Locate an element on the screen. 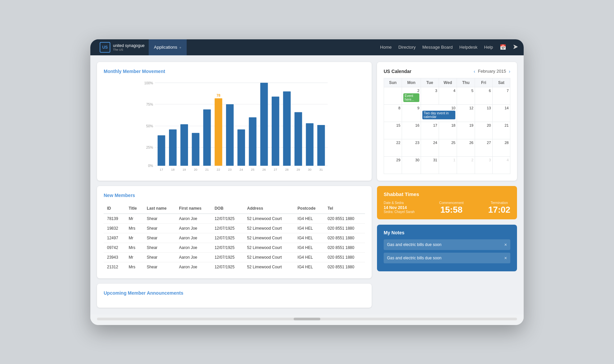 The width and height of the screenshot is (614, 364). shabbat-sedra: Sedra: Chayel Sarah is located at coordinates (399, 212).